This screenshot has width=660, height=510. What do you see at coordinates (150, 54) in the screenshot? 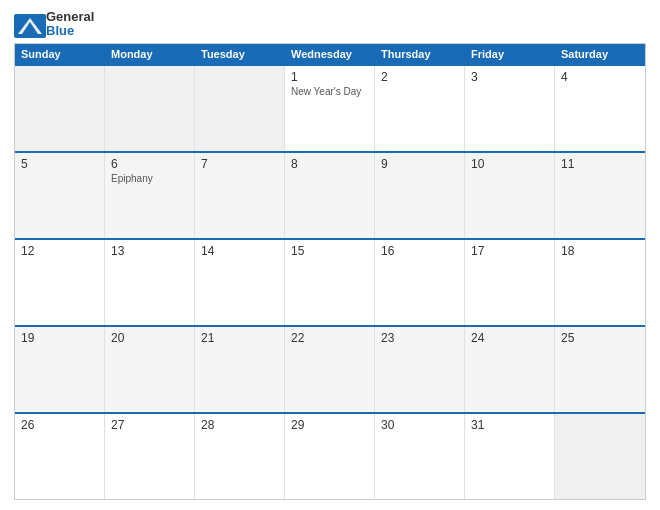
I see `day-header-monday: Monday` at bounding box center [150, 54].